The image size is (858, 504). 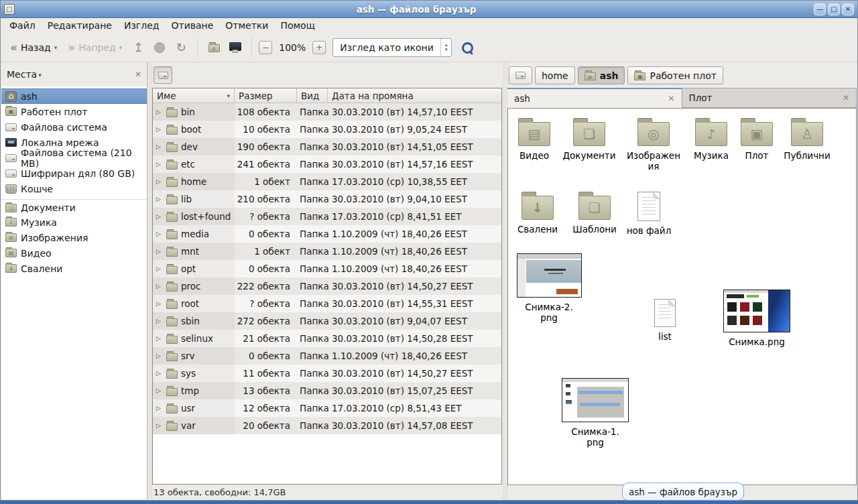 I want to click on taskbar-window-button: ash — файлов браузър, so click(x=683, y=492).